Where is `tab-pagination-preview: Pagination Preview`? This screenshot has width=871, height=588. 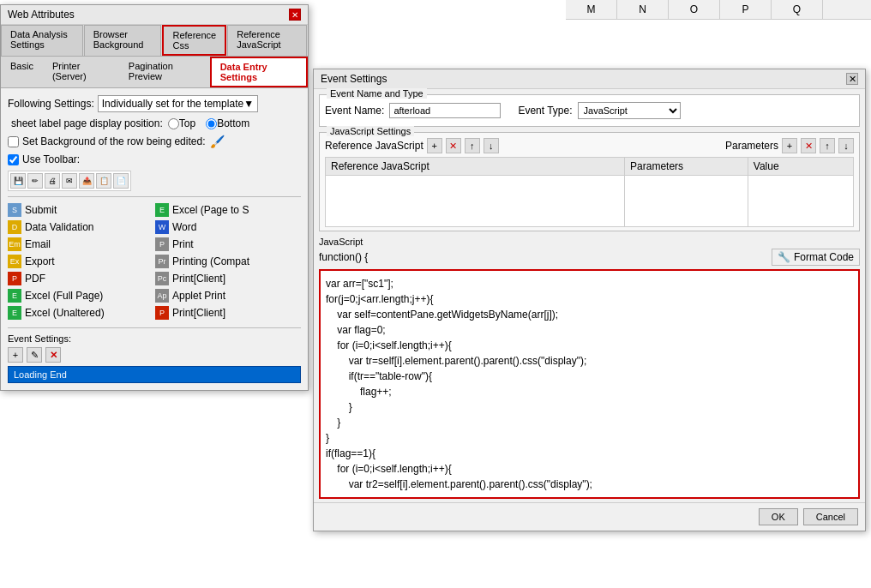 tab-pagination-preview: Pagination Preview is located at coordinates (165, 72).